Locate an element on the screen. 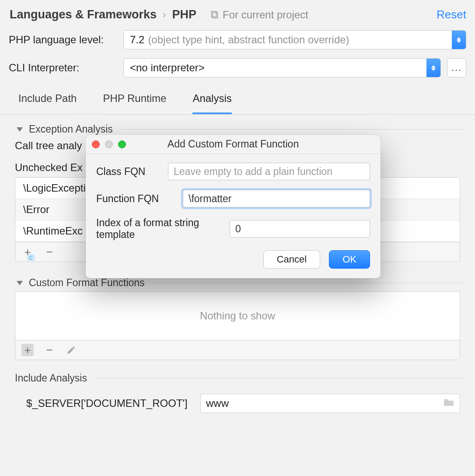  tab-php-runtime: PHP Runtime is located at coordinates (135, 103).